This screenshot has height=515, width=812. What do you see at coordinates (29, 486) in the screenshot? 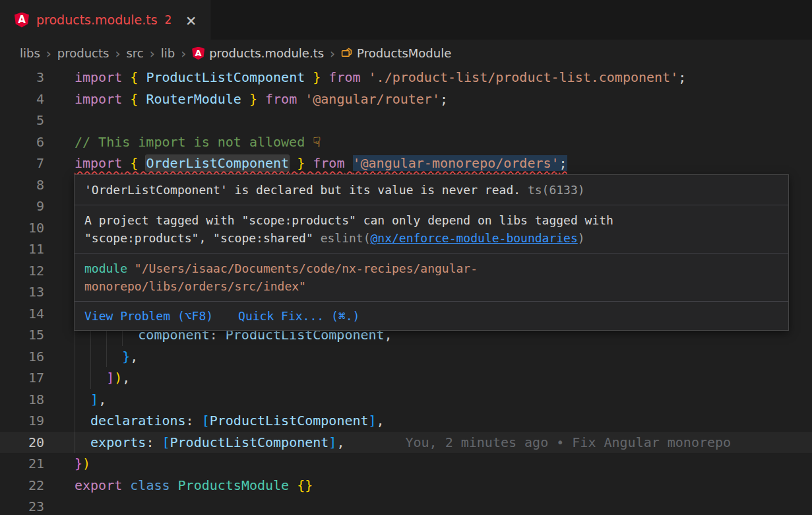
I see `line-number: 22` at bounding box center [29, 486].